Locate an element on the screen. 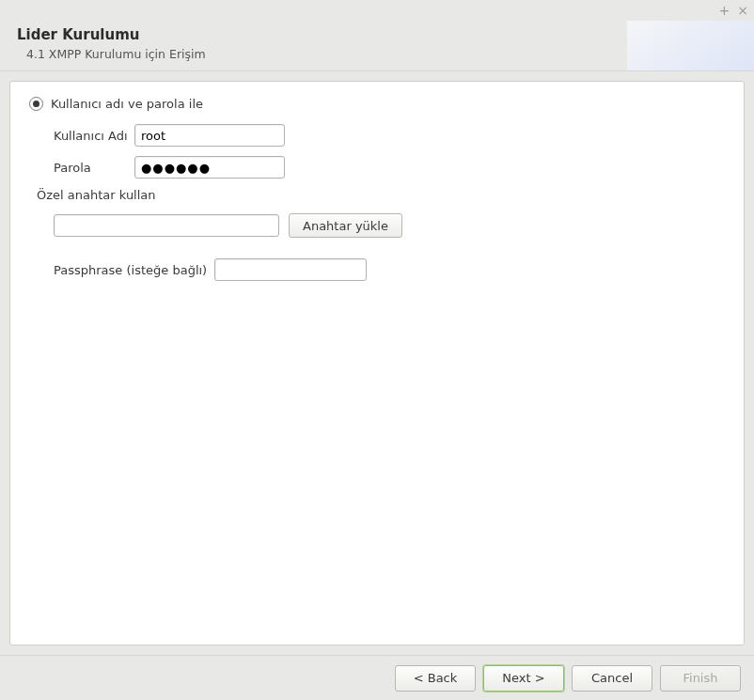 The width and height of the screenshot is (754, 700). back-button: < Back is located at coordinates (435, 678).